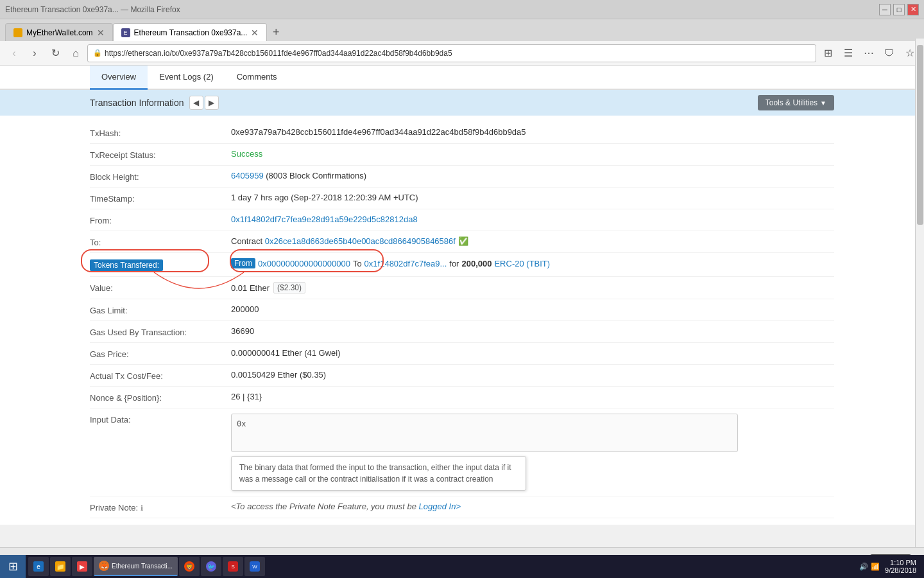  I want to click on taskbar-item-app3: W, so click(255, 566).